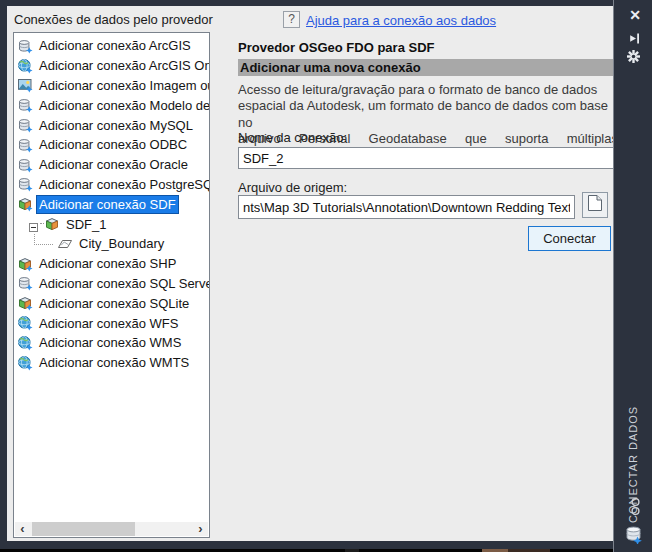  Describe the element at coordinates (115, 46) in the screenshot. I see `tree-item-label: Adicionar conexão ArcGIS` at that location.